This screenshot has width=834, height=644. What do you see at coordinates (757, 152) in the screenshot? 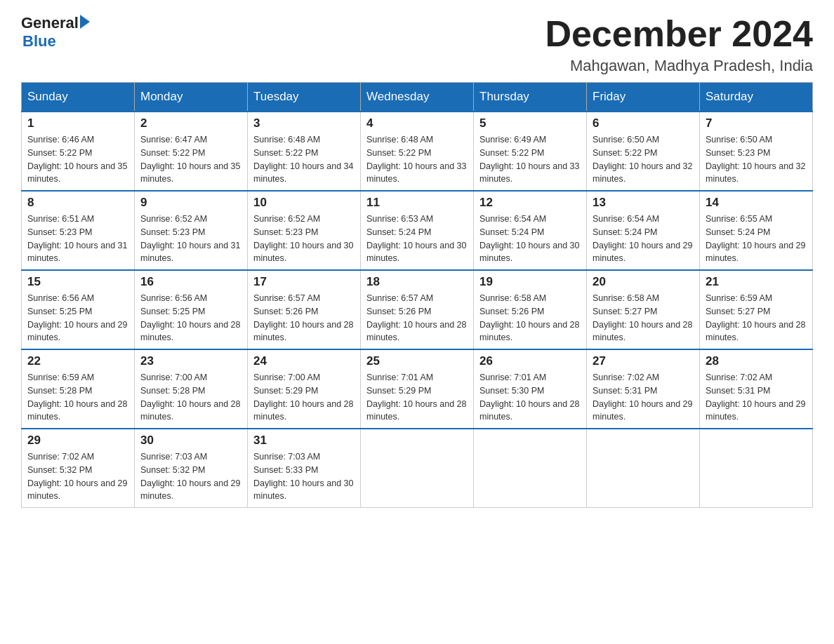
I see `day-cell: 7Sunrise: 6:50 AMSunset: 5:23 PMDaylight…` at bounding box center [757, 152].